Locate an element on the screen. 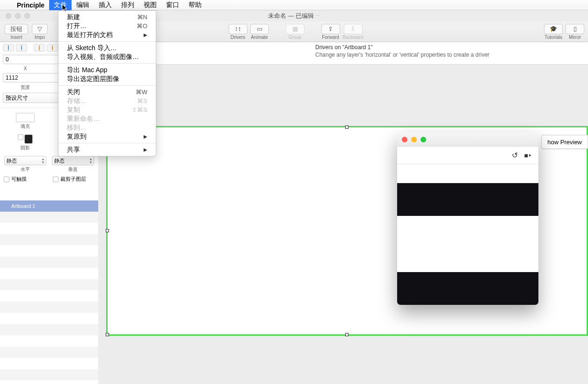  close-dot is located at coordinates (8, 16).